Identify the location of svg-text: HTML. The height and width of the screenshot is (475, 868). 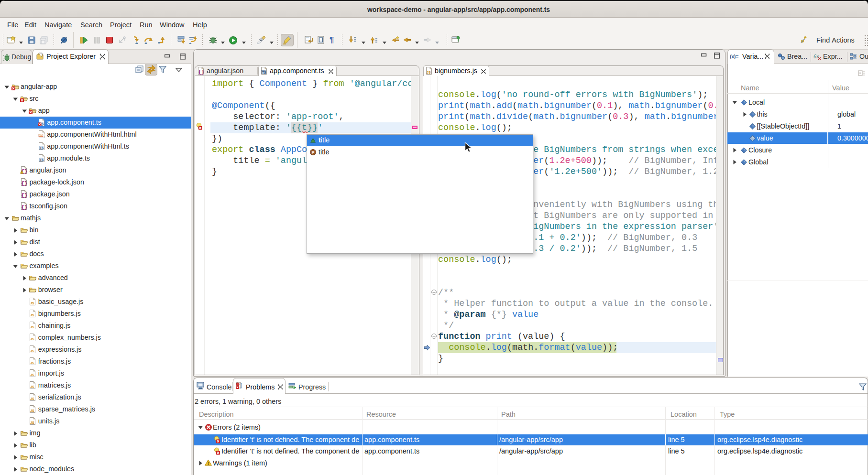
(42, 136).